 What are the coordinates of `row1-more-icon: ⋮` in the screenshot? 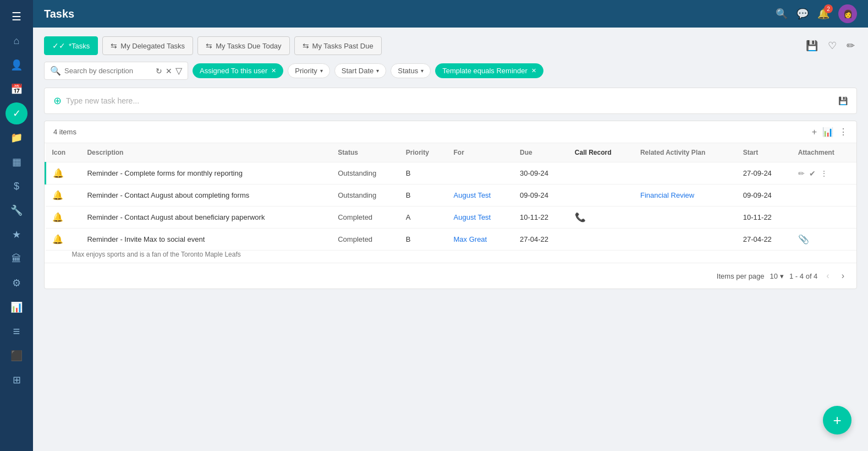 It's located at (824, 173).